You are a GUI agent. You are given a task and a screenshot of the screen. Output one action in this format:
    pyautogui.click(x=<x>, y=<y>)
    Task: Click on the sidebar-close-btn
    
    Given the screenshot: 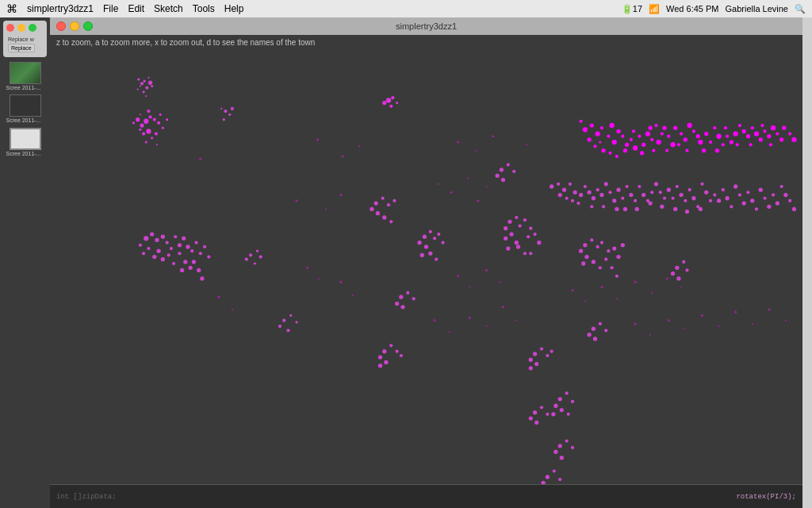 What is the action you would take?
    pyautogui.click(x=10, y=28)
    